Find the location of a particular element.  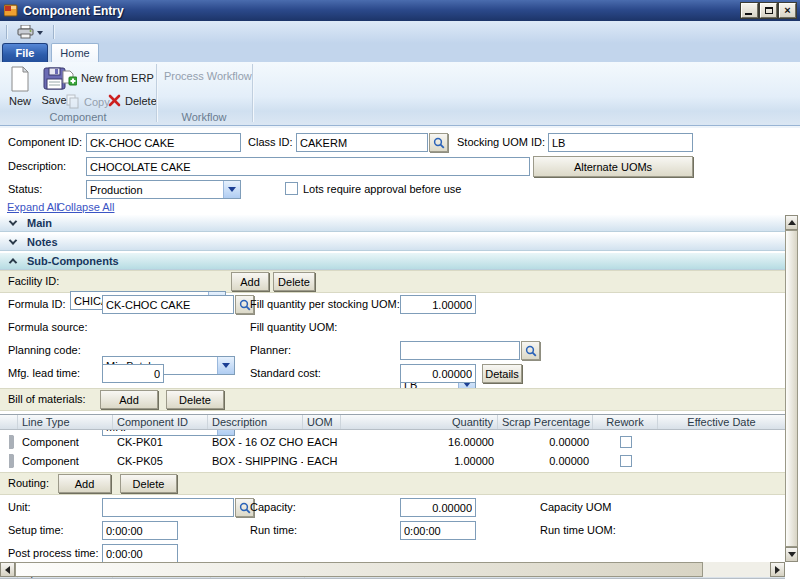

new-from-erp-button: New from ERP is located at coordinates (108, 78).